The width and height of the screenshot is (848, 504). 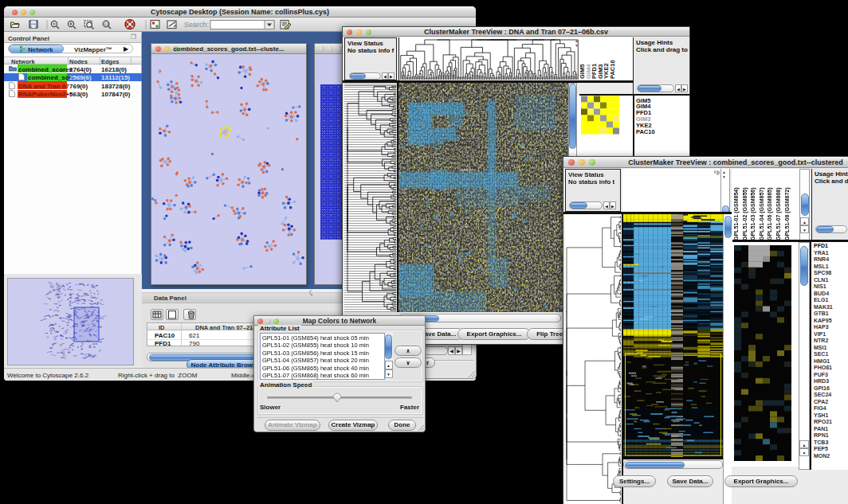 I want to click on svg-text: GPL51-03 (GSM856), so click(x=753, y=213).